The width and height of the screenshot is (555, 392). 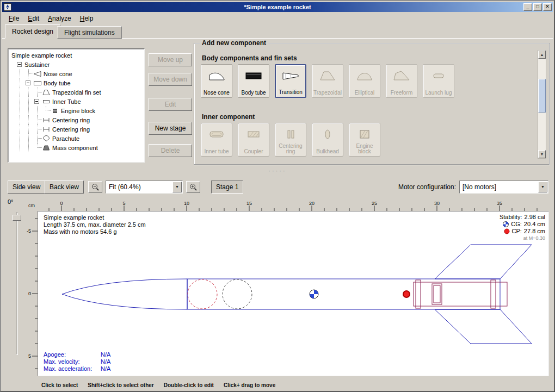 I want to click on tree-item-centering-ring-1: Centering ring, so click(x=76, y=120).